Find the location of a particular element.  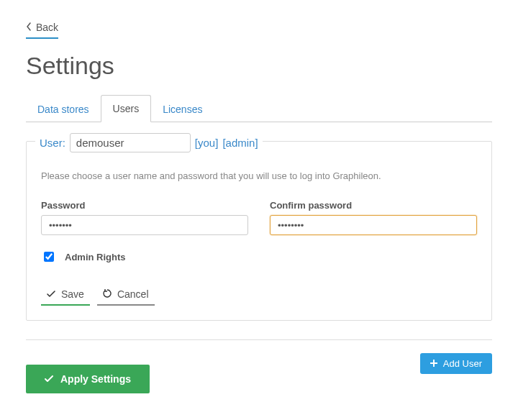

back-label: Back is located at coordinates (47, 27).